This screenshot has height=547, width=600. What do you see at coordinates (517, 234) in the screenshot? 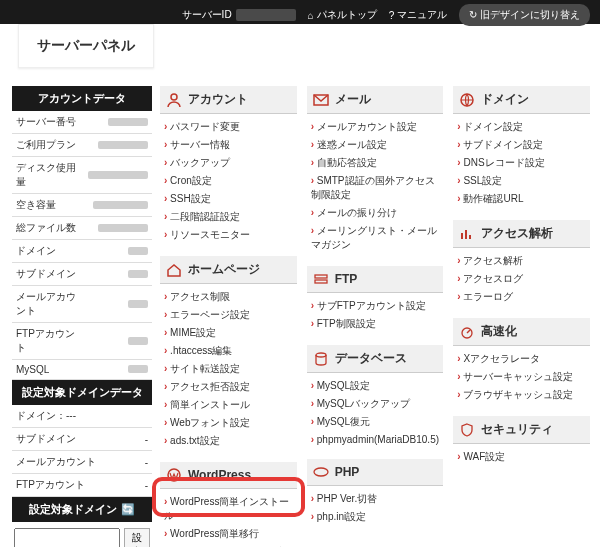
I see `section-title: アクセス解析` at bounding box center [517, 234].